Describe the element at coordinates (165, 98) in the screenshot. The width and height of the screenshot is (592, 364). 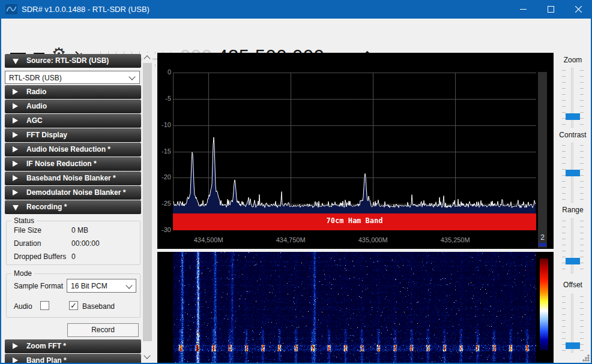
I see `y-tick-label: -5` at that location.